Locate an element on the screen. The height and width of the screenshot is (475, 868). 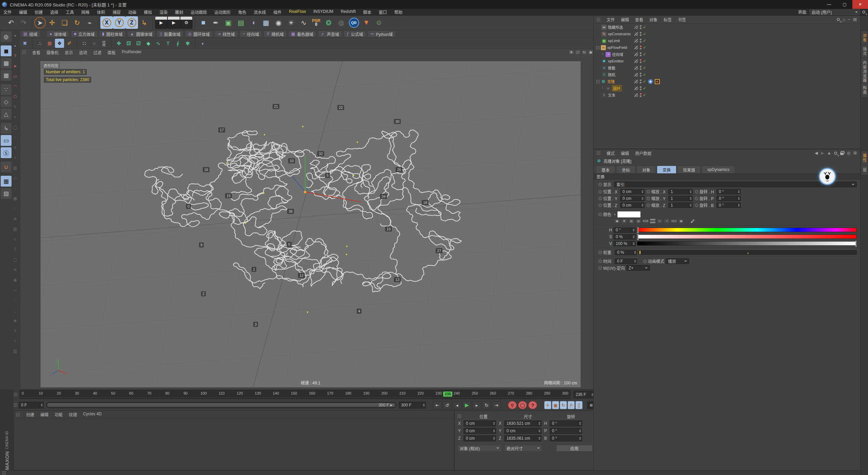
viewport-menu-过滤: 过滤 is located at coordinates (97, 52).